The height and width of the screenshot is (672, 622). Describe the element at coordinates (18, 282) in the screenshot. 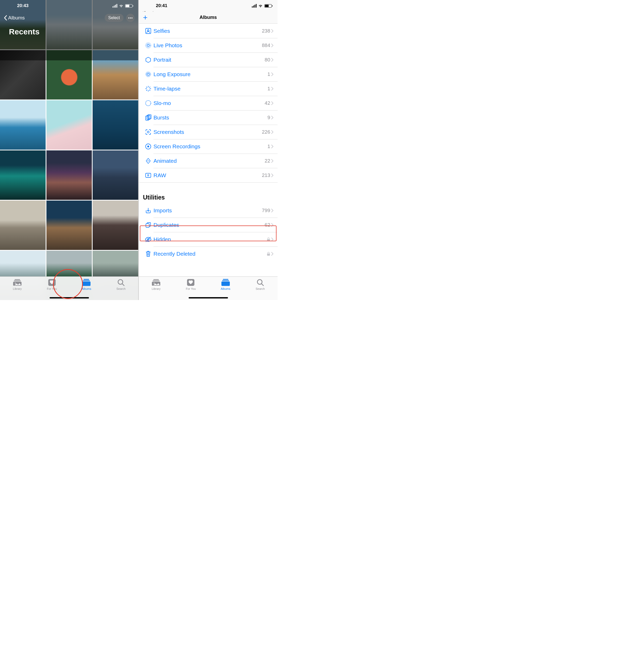

I see `photos-stack-icon` at that location.